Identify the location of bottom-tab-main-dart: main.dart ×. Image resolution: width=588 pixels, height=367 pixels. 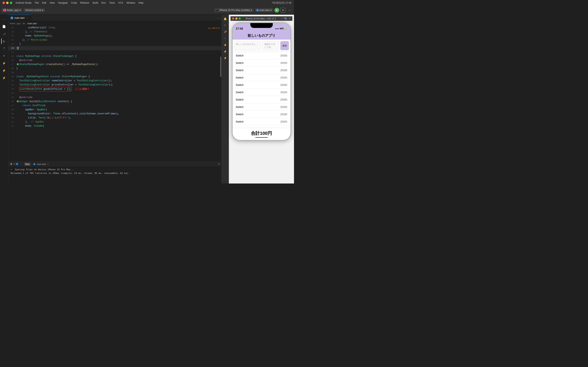
(41, 164).